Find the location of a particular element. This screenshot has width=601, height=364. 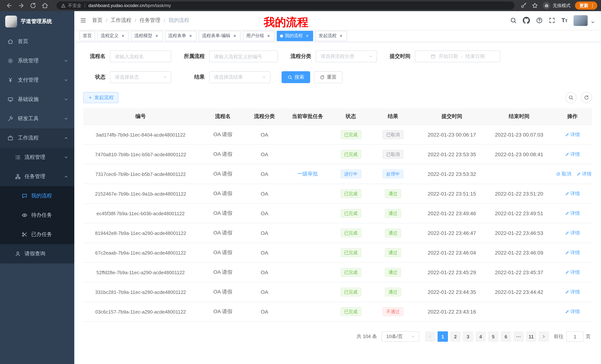

browser-home-icon is located at coordinates (45, 6).